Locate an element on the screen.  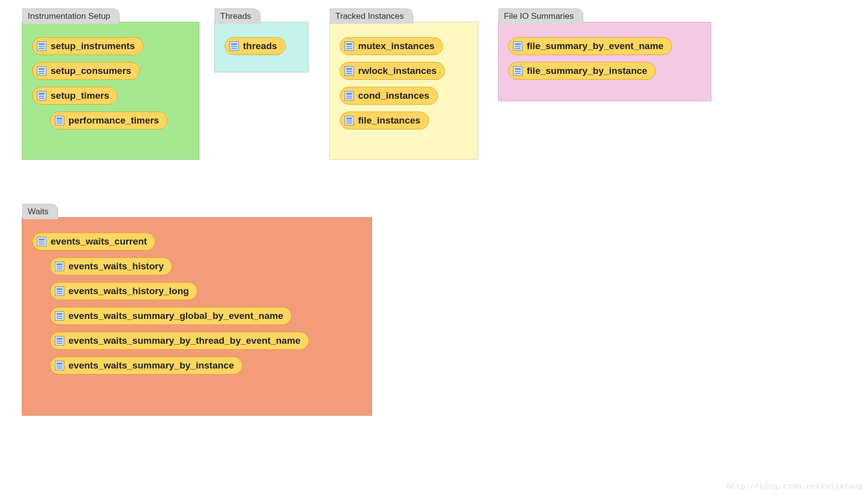
table-item: events_waits_summary_by_instance is located at coordinates (146, 366).